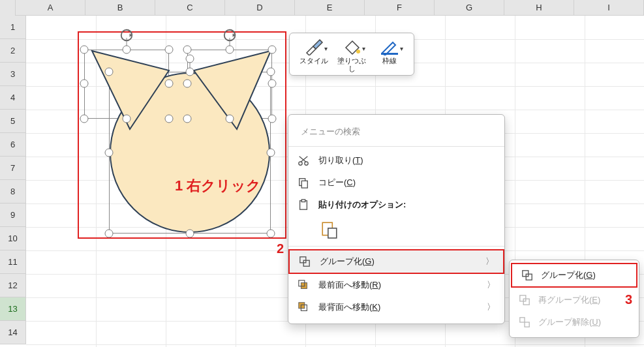 Image resolution: width=644 pixels, height=347 pixels. I want to click on clipboard-icon, so click(303, 205).